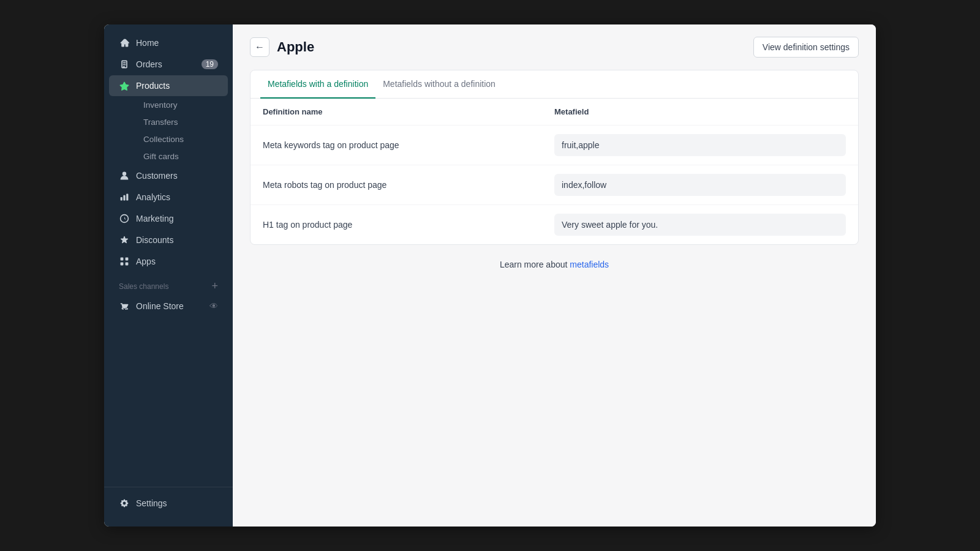  What do you see at coordinates (124, 261) in the screenshot?
I see `apps-icon` at bounding box center [124, 261].